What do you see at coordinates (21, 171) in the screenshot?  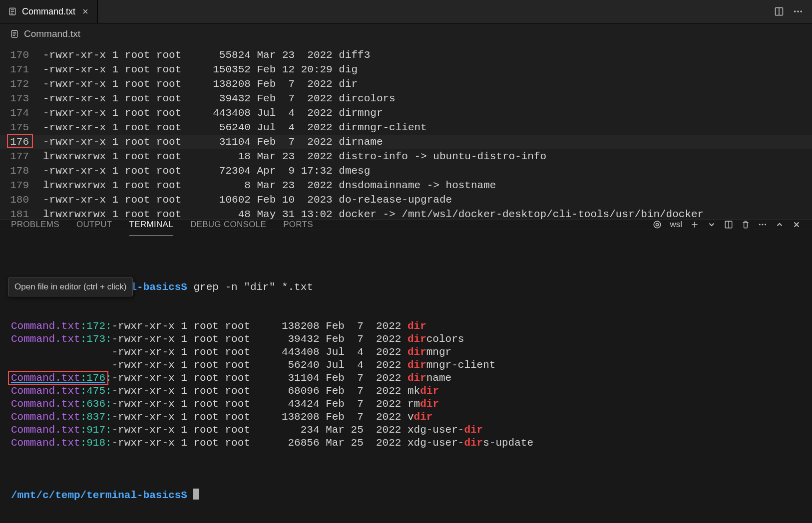 I see `line-number: 178` at bounding box center [21, 171].